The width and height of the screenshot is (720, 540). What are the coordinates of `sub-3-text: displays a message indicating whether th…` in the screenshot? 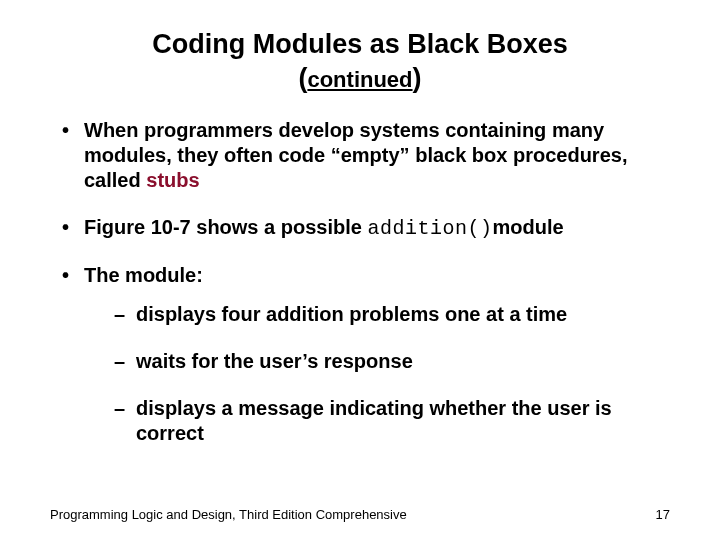 It's located at (374, 420).